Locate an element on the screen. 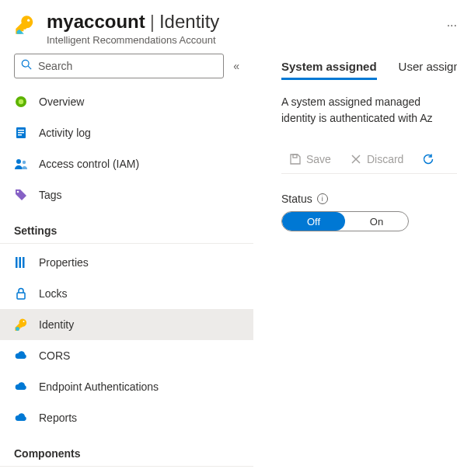 This screenshot has height=476, width=457. properties-icon is located at coordinates (21, 262).